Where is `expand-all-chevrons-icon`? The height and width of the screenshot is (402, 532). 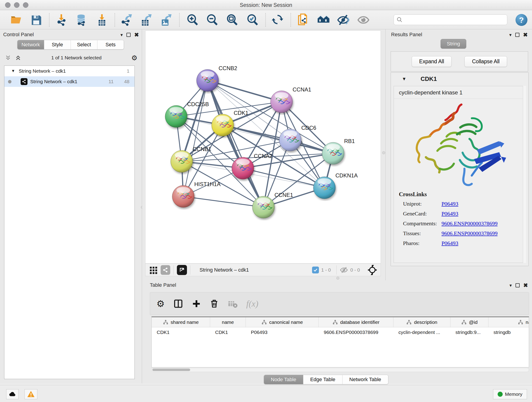
expand-all-chevrons-icon is located at coordinates (18, 58).